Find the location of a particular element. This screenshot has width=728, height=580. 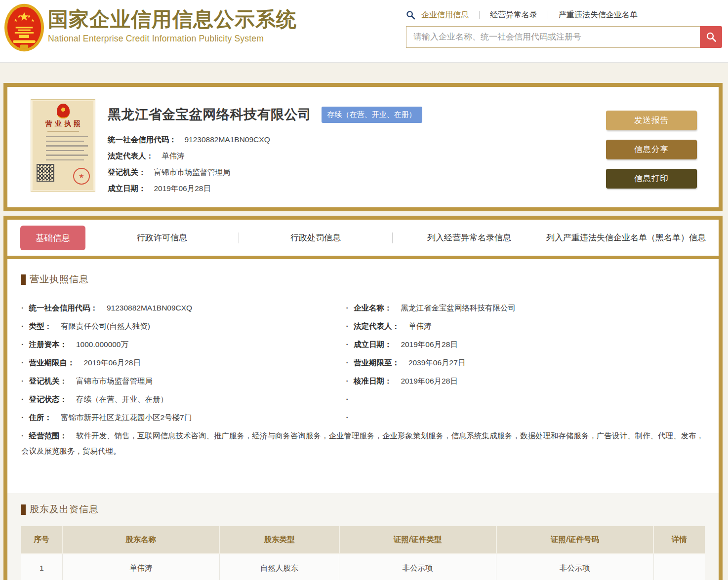

site-title: 国家企业信用信息公示系统 is located at coordinates (172, 20).